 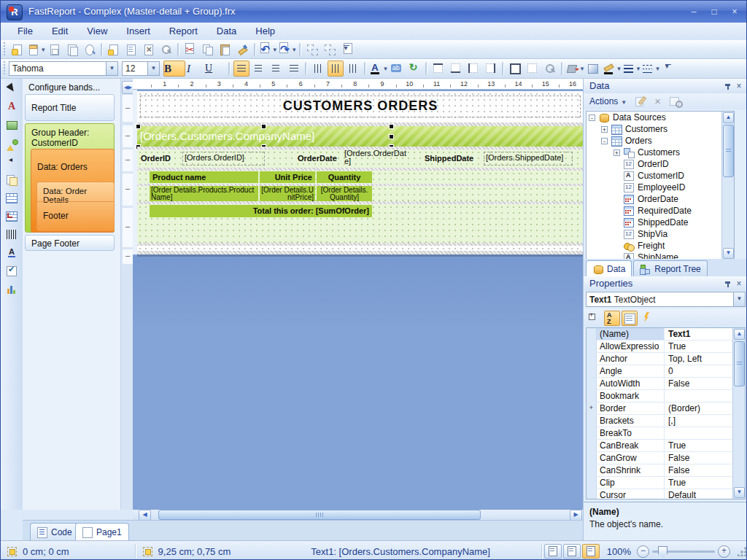 I want to click on tab-data: Data, so click(x=608, y=268).